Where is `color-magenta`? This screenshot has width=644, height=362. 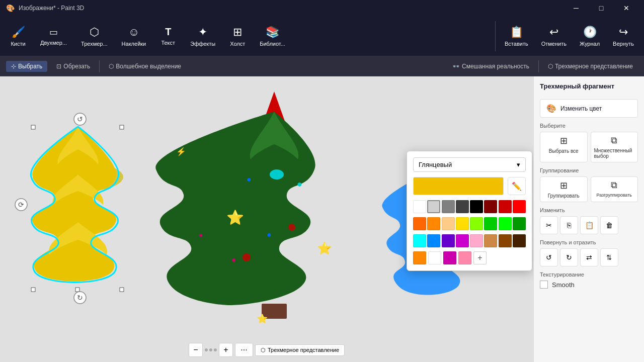 color-magenta is located at coordinates (462, 241).